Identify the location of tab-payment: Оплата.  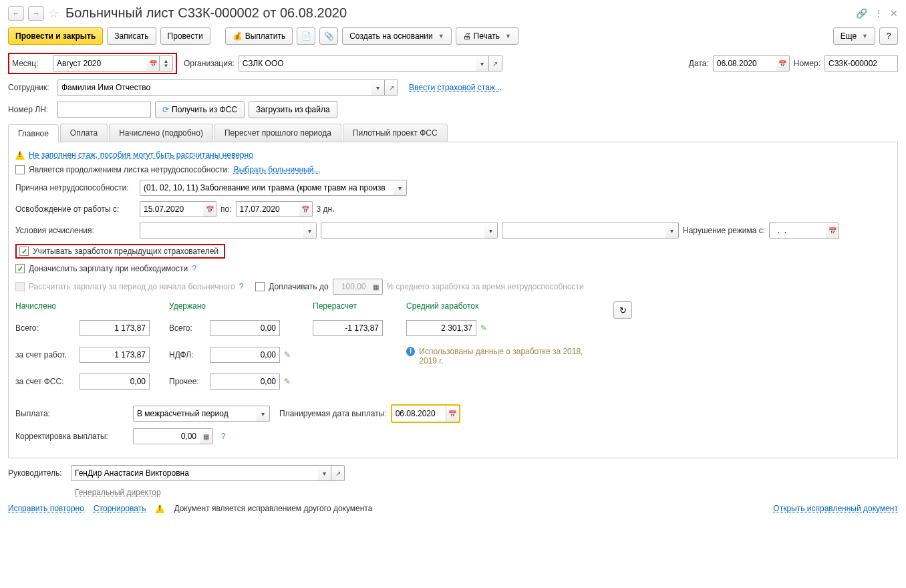
(84, 132).